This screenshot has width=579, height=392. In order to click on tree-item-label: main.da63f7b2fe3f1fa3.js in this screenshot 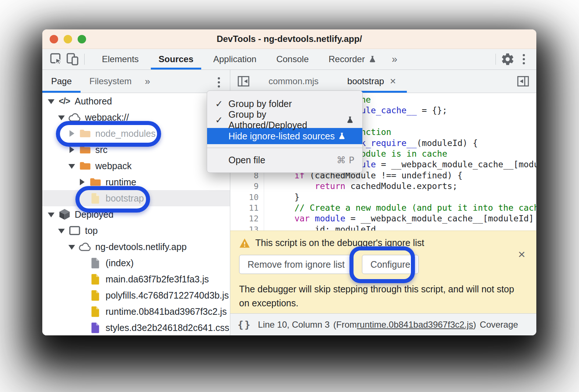, I will do `click(157, 279)`.